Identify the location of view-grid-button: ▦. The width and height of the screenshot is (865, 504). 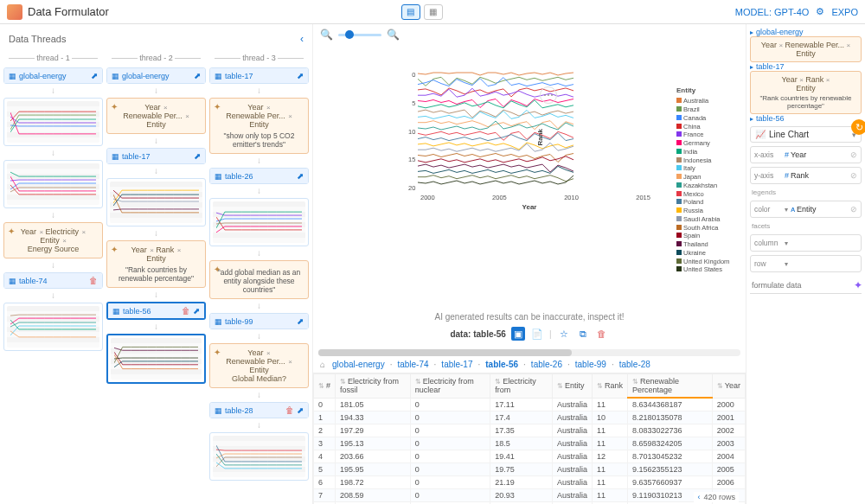
(433, 12).